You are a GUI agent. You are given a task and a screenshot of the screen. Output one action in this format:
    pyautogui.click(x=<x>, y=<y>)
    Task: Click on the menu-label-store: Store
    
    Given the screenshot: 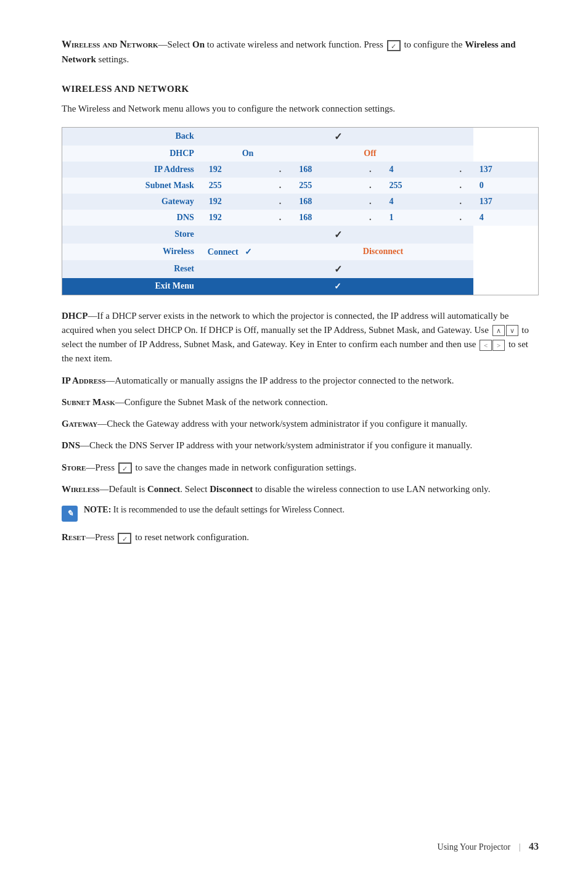 What is the action you would take?
    pyautogui.click(x=133, y=234)
    